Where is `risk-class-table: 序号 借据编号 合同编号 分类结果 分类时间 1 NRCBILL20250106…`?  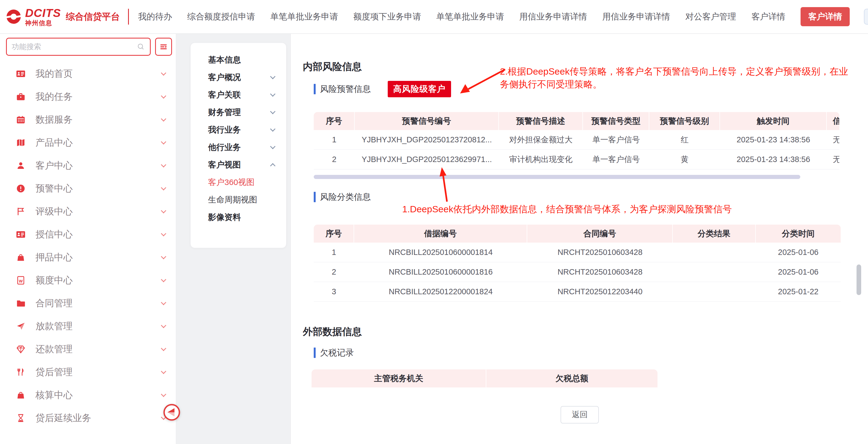
risk-class-table: 序号 借据编号 合同编号 分类结果 分类时间 1 NRCBILL20250106… is located at coordinates (577, 263).